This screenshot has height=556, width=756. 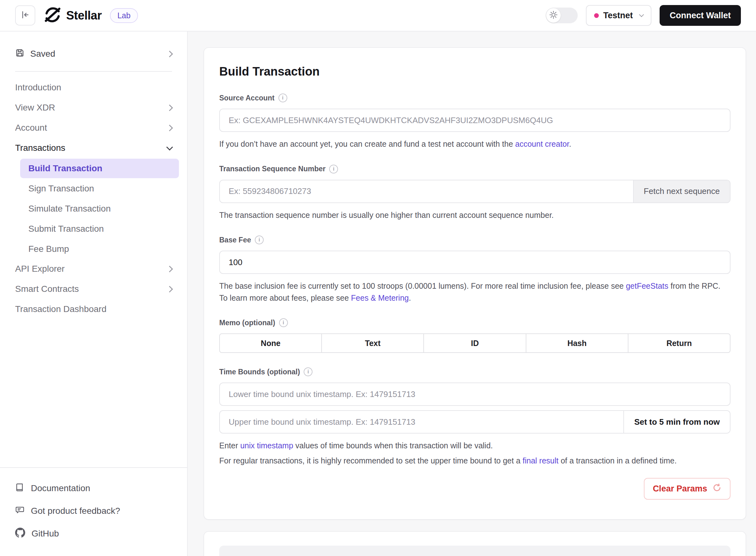 I want to click on header-right: Testnet Connect Wallet, so click(x=643, y=15).